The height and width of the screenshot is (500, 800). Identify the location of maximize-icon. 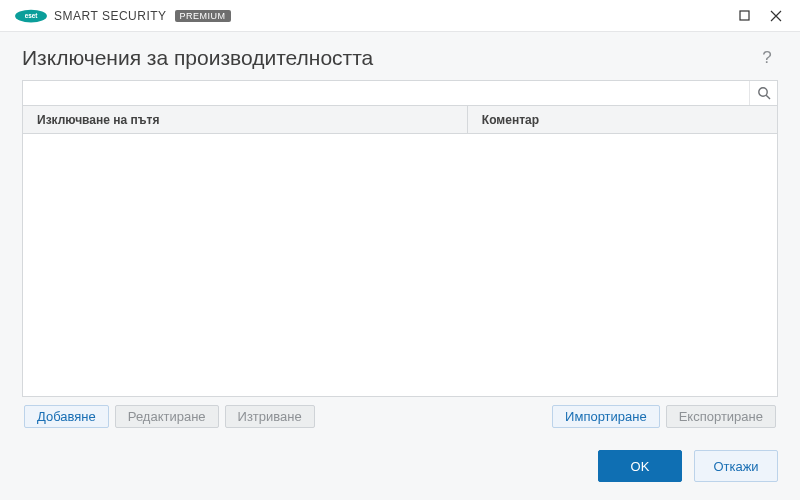
(744, 16).